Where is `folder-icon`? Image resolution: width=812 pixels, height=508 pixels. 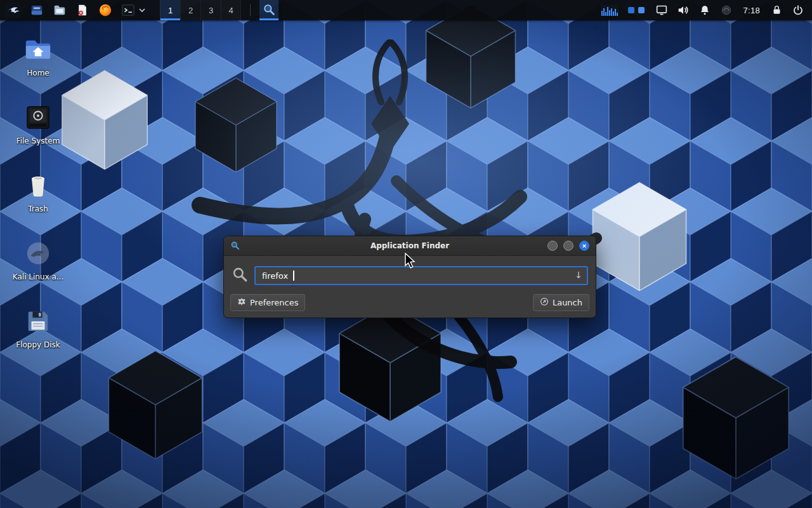 folder-icon is located at coordinates (60, 10).